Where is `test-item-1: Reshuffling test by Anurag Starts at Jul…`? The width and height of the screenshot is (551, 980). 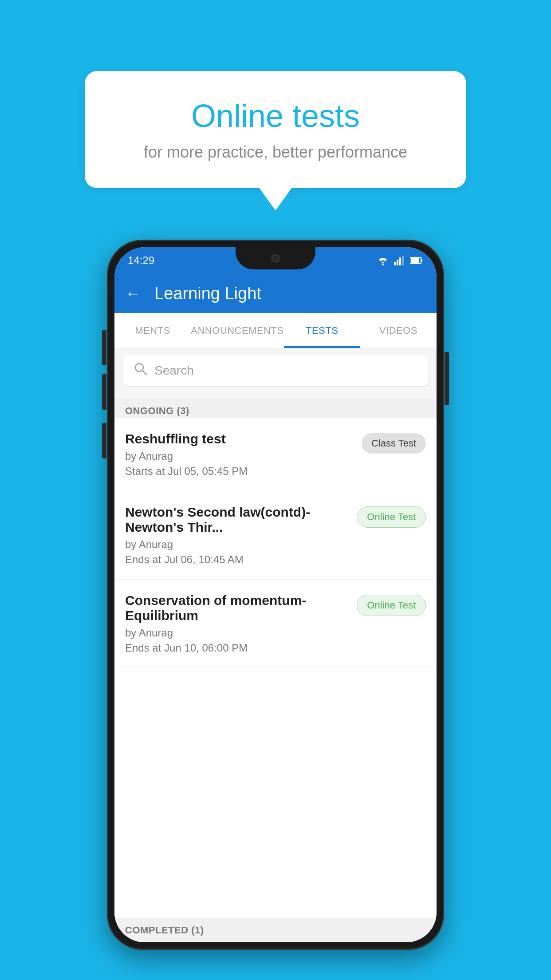 test-item-1: Reshuffling test by Anurag Starts at Jul… is located at coordinates (276, 454).